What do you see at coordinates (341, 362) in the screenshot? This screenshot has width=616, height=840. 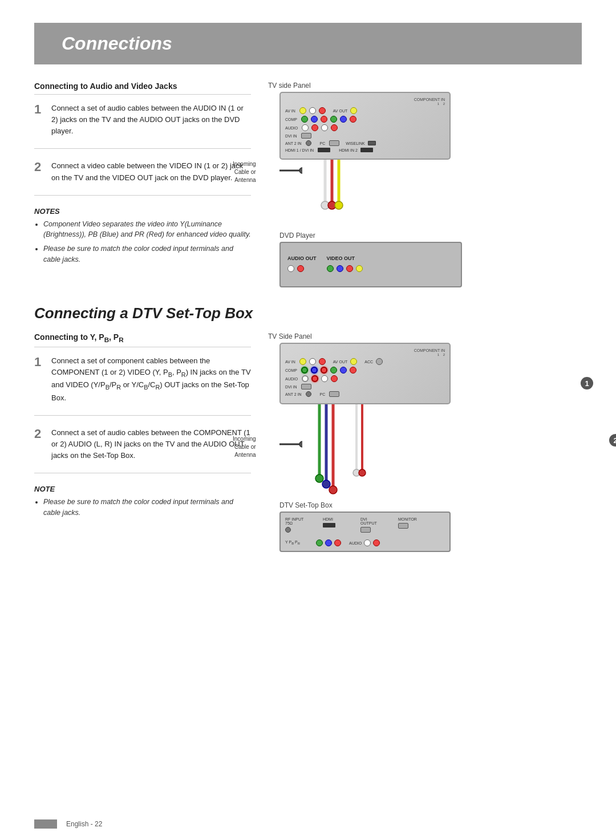 I see `av-out-label2: AV OUT` at bounding box center [341, 362].